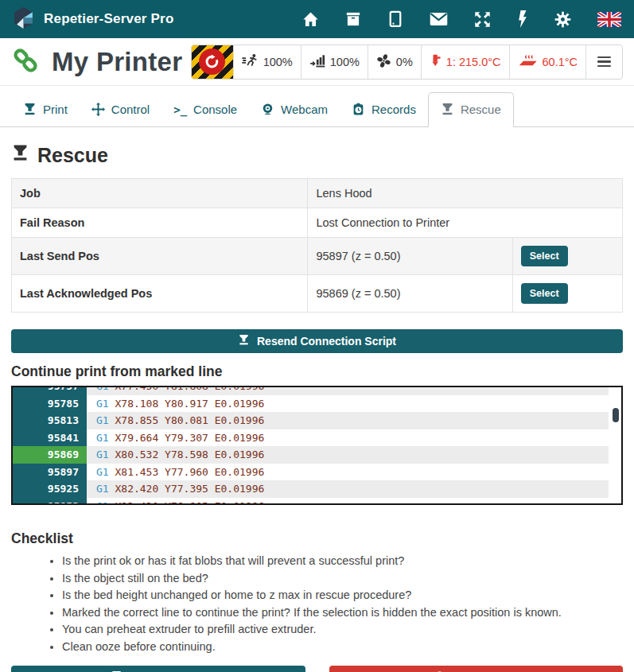 This screenshot has width=634, height=672. I want to click on printer-status-bar: 100% 100% 0% 1: 215.0°C 60.1°C, so click(407, 62).